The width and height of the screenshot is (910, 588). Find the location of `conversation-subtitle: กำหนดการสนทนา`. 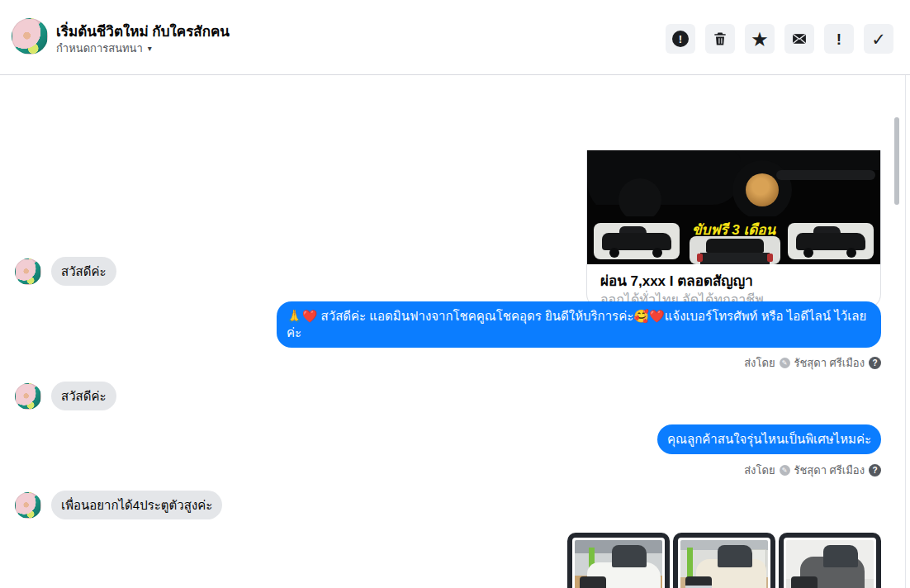

conversation-subtitle: กำหนดการสนทนา is located at coordinates (99, 48).